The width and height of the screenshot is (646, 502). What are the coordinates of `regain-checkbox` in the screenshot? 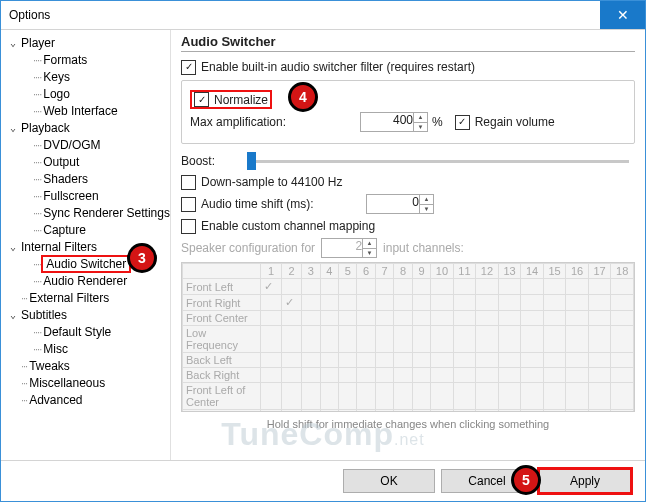 It's located at (462, 122).